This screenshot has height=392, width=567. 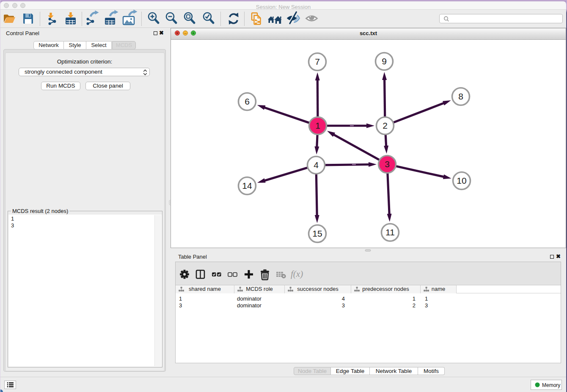 What do you see at coordinates (384, 61) in the screenshot?
I see `svg-text: 9` at bounding box center [384, 61].